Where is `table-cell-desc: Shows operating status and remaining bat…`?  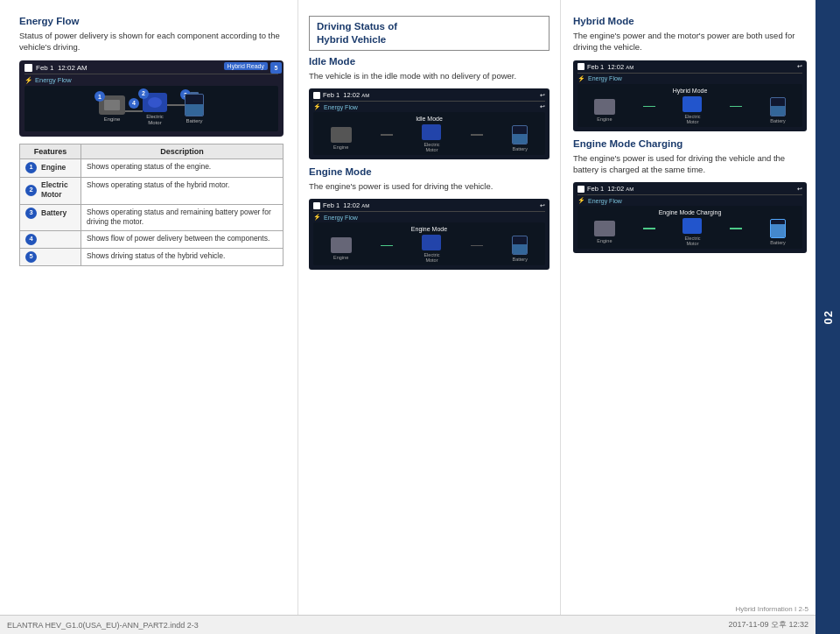 table-cell-desc: Shows operating status and remaining bat… is located at coordinates (182, 217).